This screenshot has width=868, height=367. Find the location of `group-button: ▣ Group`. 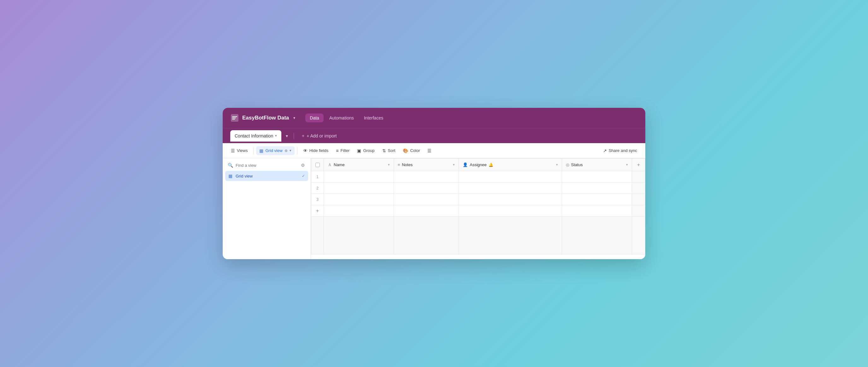

group-button: ▣ Group is located at coordinates (366, 151).